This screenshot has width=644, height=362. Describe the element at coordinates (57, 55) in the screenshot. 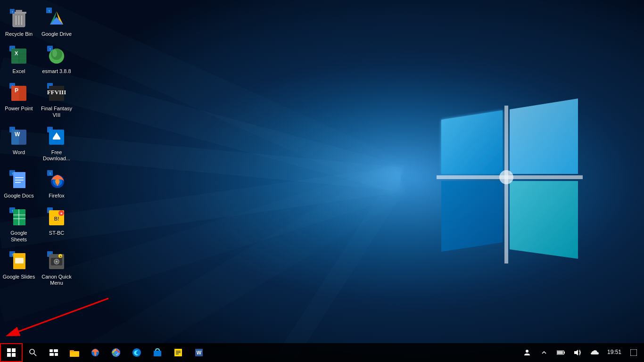

I see `esmart-icon: ↑` at that location.